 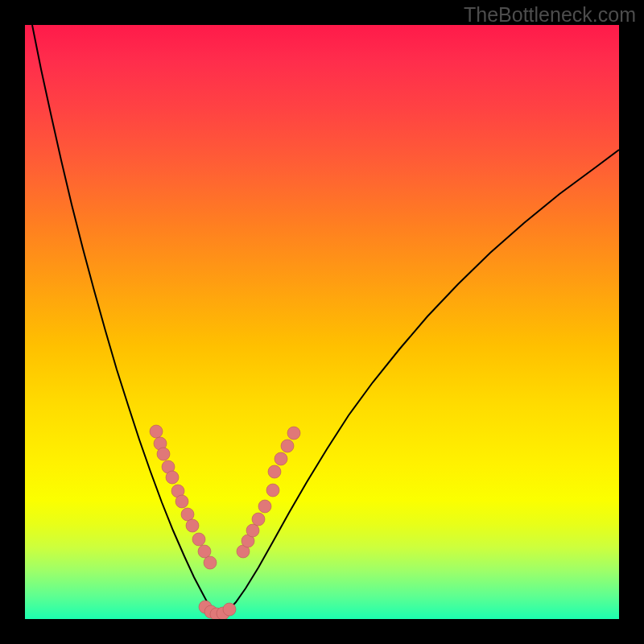 I want to click on markers-bottom-group, so click(x=217, y=610).